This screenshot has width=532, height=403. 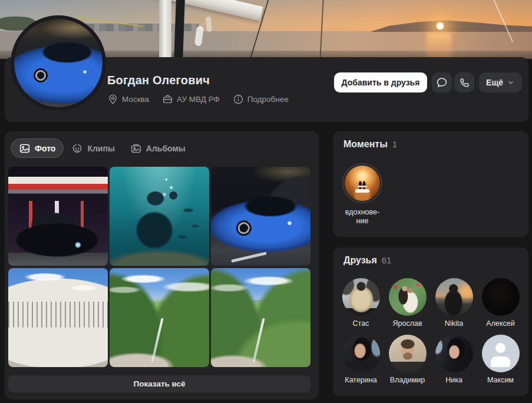 What do you see at coordinates (501, 380) in the screenshot?
I see `friend-name: Максим` at bounding box center [501, 380].